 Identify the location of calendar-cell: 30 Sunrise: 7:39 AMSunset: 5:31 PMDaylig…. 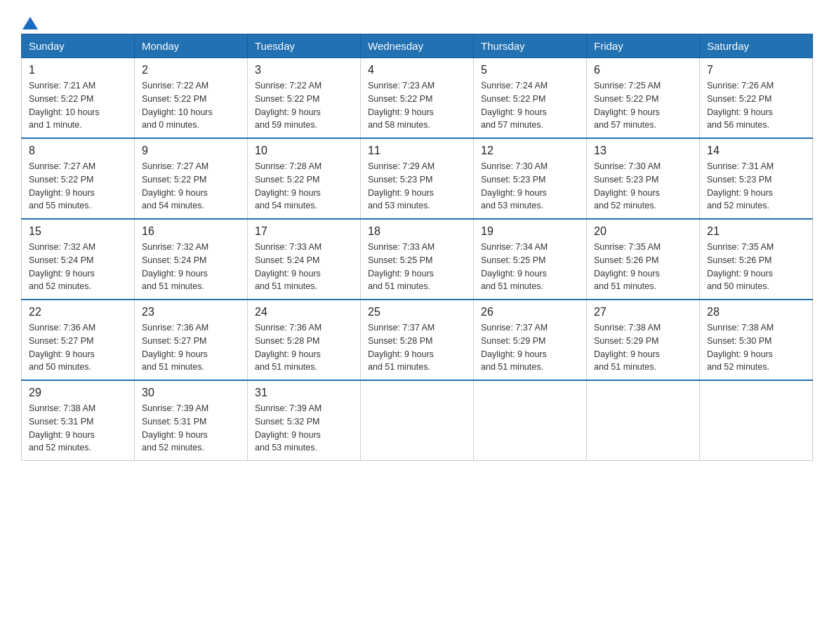
(191, 421).